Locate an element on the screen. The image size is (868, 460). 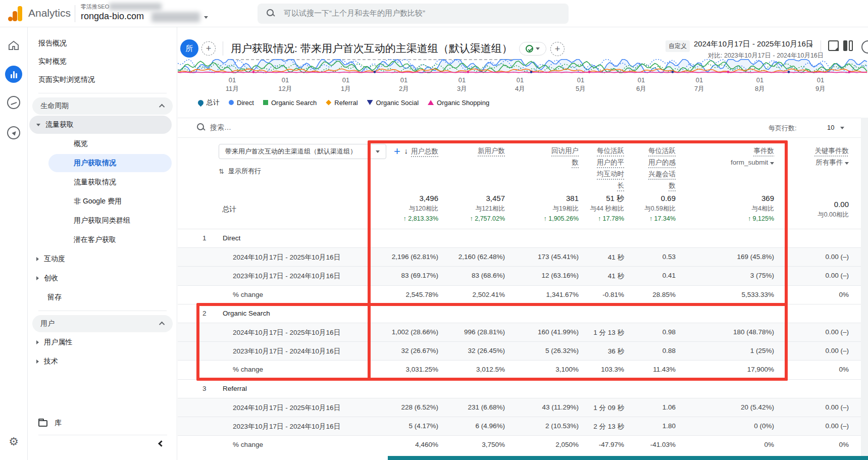
column-header: 关键事件数所有事件 is located at coordinates (826, 157).